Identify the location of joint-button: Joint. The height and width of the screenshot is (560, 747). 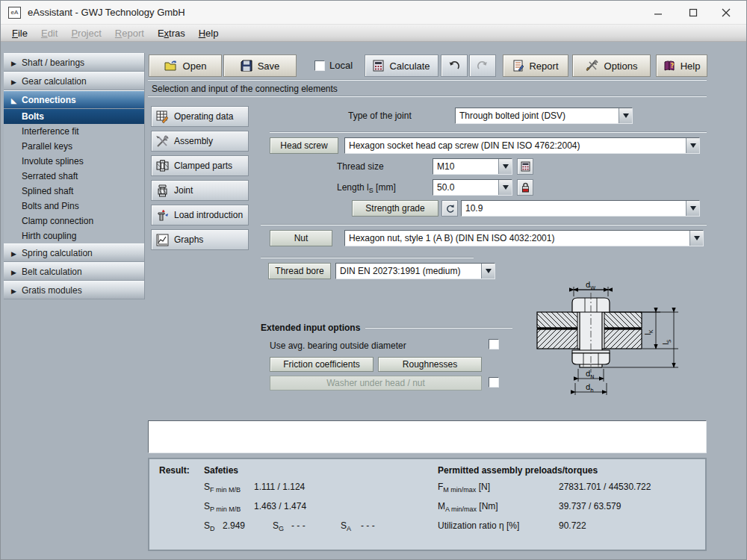
(200, 190).